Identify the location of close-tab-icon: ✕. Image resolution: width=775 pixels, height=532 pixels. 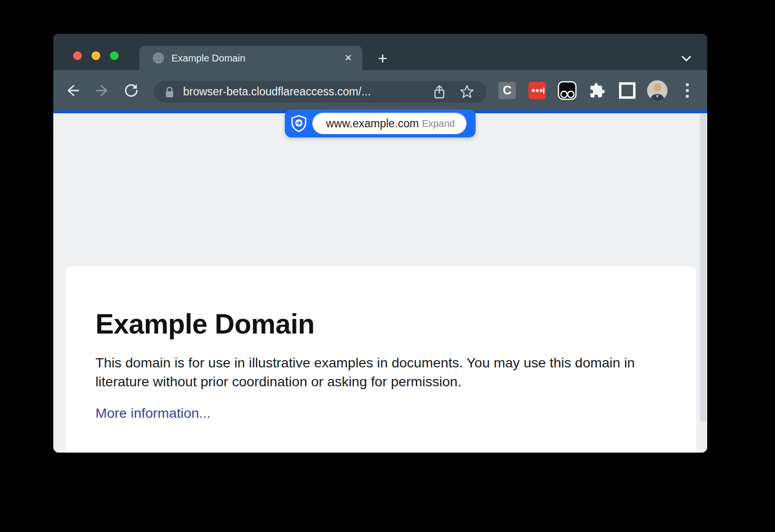
(348, 58).